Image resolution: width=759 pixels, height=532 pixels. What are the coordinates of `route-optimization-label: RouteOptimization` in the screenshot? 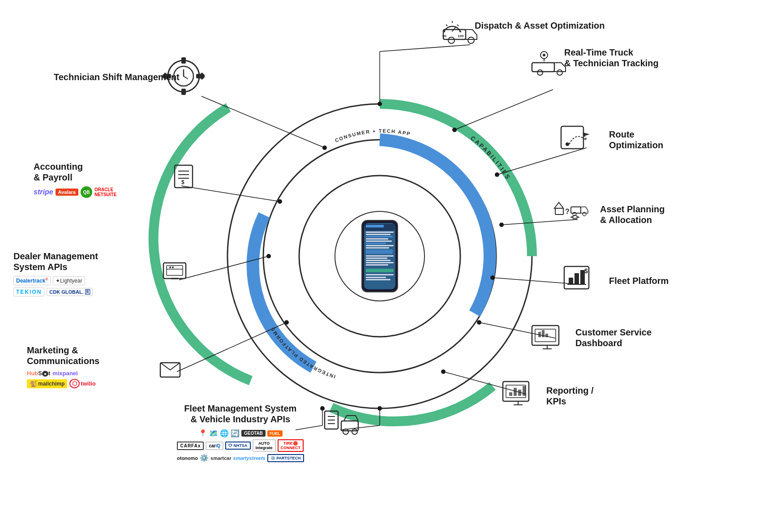 It's located at (636, 140).